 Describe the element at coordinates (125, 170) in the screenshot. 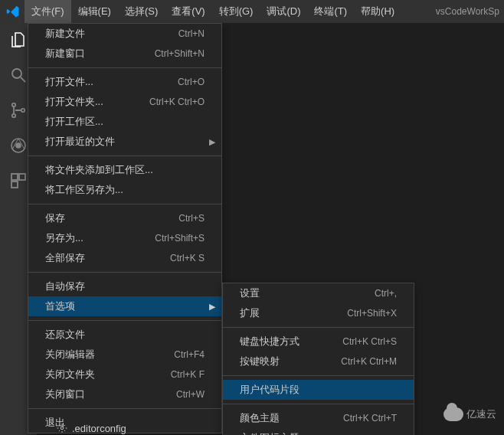

I see `menu-item-label: 将文件夹添加到工作区...` at that location.